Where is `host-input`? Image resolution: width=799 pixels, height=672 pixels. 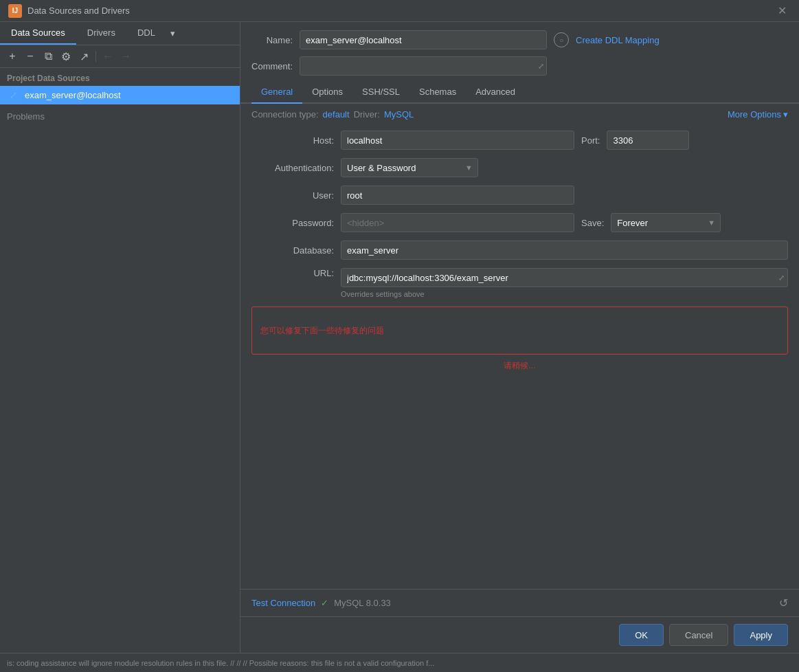
host-input is located at coordinates (458, 140).